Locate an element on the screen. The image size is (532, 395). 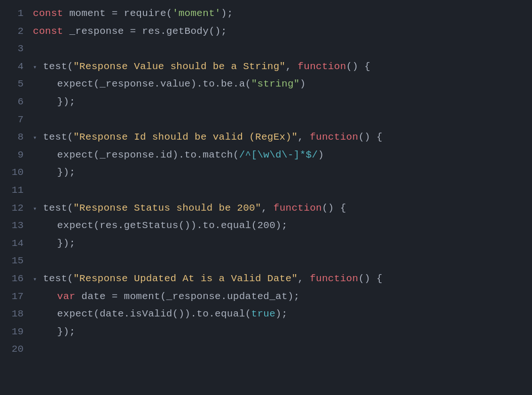
token-plain: expect(date.isValid()).to.equal( is located at coordinates (154, 314).